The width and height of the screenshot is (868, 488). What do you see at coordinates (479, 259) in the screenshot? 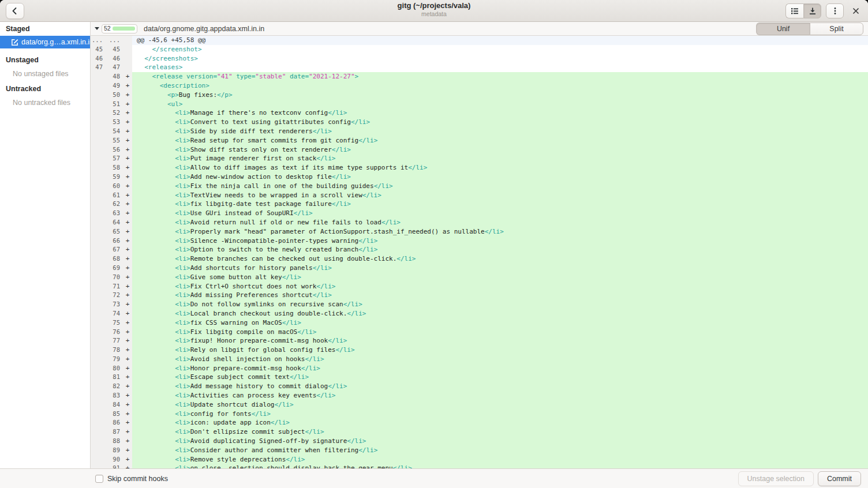
I see `diff-line: 68+ <li>Remote branches can be checked o…` at bounding box center [479, 259].